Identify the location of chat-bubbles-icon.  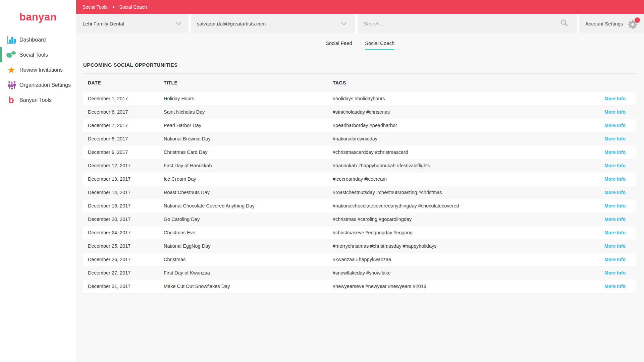
(11, 55).